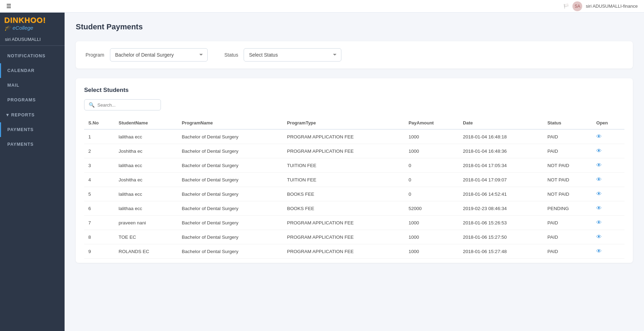 The image size is (644, 331). What do you see at coordinates (9, 6) in the screenshot?
I see `menu-icon: ☰` at bounding box center [9, 6].